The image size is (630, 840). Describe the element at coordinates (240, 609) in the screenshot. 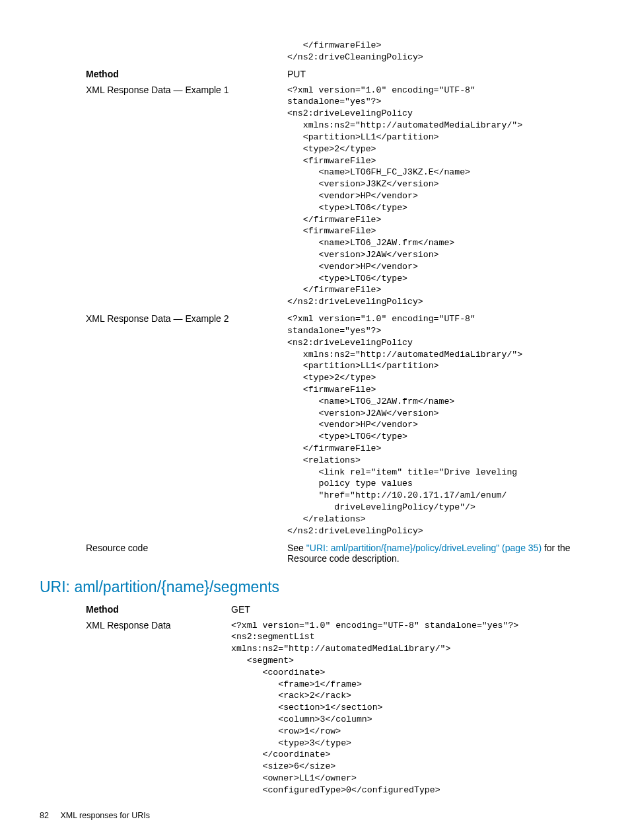

I see `value-method2: GET` at that location.